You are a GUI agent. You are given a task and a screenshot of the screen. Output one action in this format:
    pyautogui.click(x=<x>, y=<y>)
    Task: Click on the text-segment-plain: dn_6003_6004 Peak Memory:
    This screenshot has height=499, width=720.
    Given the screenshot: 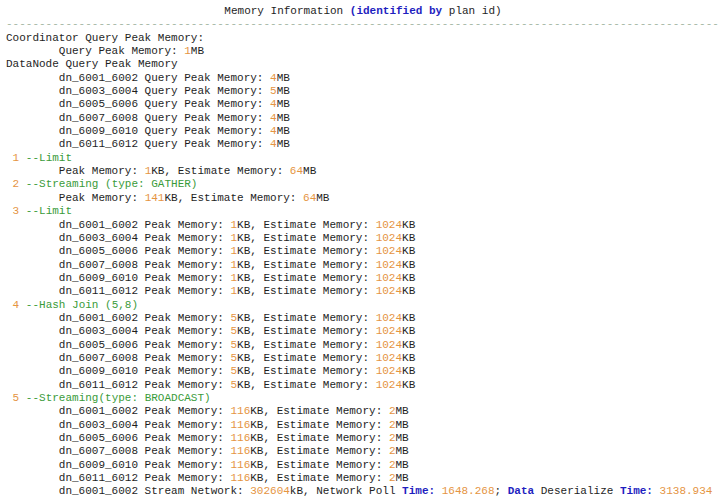 What is the action you would take?
    pyautogui.click(x=118, y=331)
    